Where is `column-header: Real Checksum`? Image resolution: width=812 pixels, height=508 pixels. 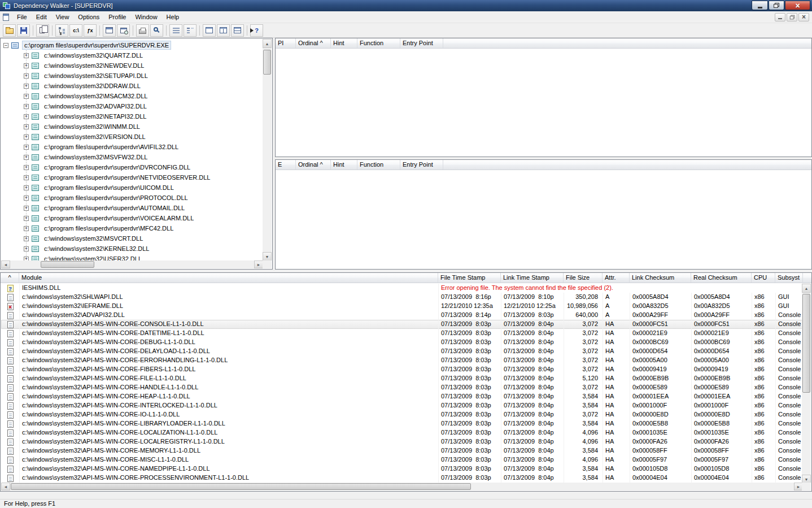 column-header: Real Checksum is located at coordinates (722, 278).